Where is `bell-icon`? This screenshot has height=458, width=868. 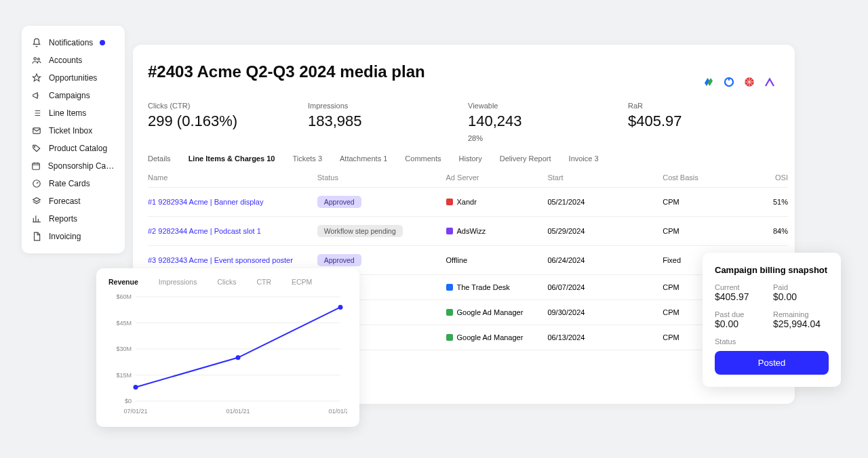 bell-icon is located at coordinates (37, 43).